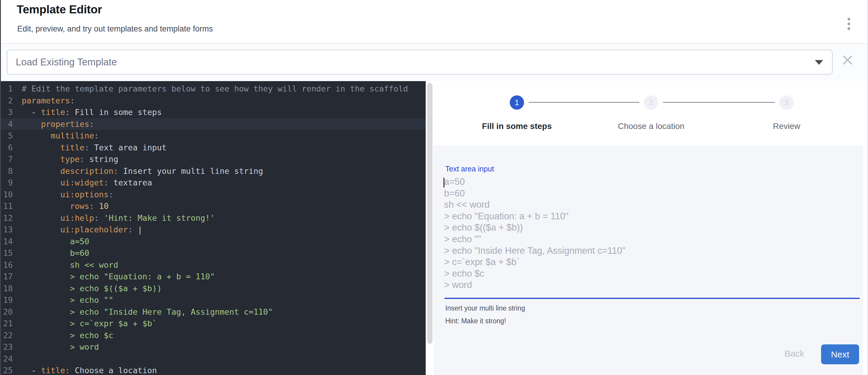 The width and height of the screenshot is (868, 375). What do you see at coordinates (647, 239) in the screenshot?
I see `textarea-placeholder-line: > echo ""` at bounding box center [647, 239].